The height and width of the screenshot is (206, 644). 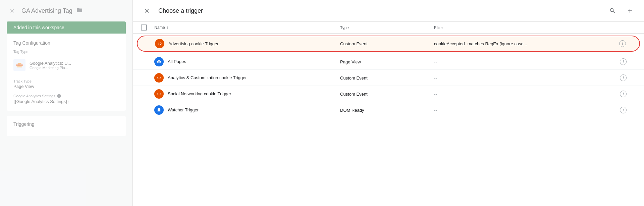 I want to click on table-row: Advertising cookie Trigger Custom Event …, so click(x=388, y=44).